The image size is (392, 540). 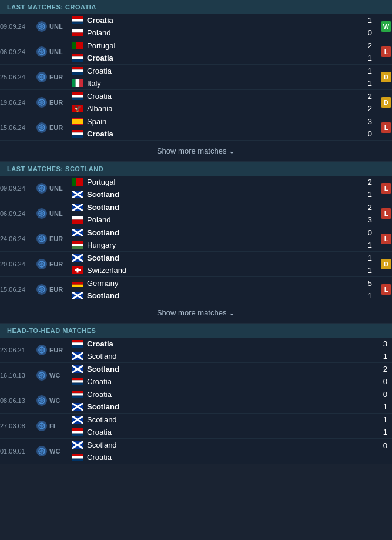 I want to click on h2h-section-header: HEAD-TO-HEAD MATCHES, so click(x=196, y=331).